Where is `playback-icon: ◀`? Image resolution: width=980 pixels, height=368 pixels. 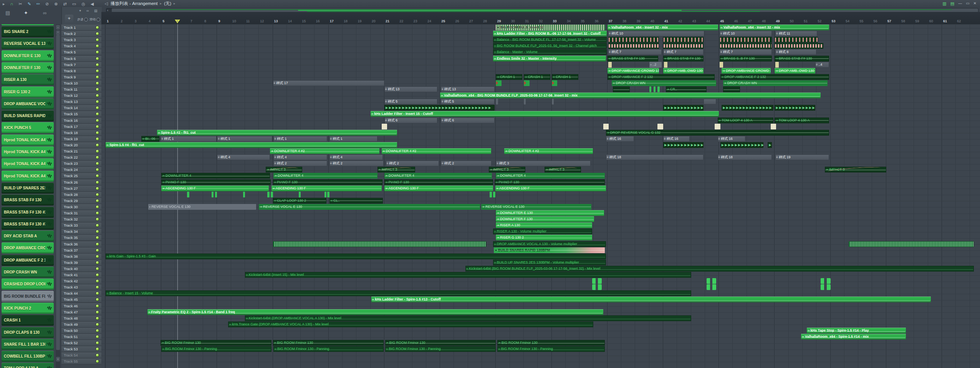
playback-icon: ◀ is located at coordinates (92, 4).